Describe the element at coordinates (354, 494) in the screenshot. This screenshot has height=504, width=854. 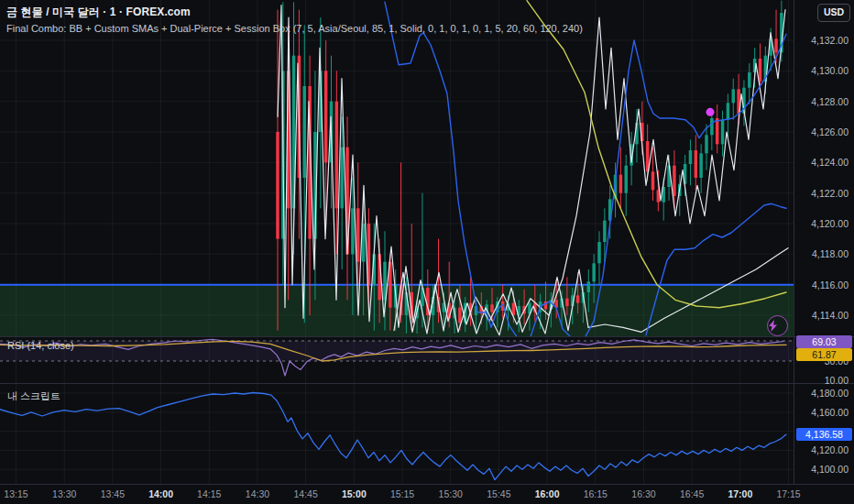
I see `time-label: 15:00` at that location.